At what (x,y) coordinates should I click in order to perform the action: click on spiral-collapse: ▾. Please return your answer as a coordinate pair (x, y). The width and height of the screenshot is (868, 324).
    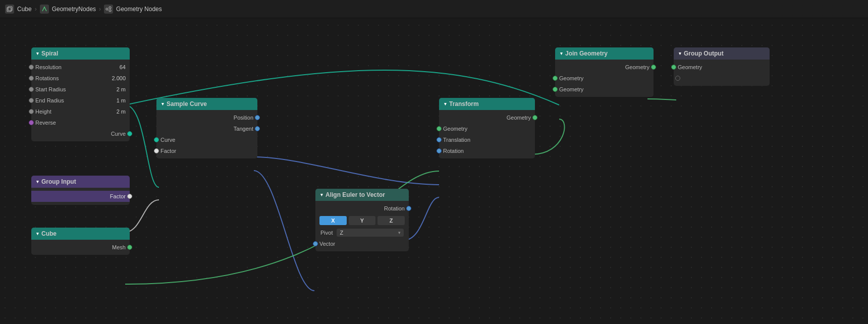
    Looking at the image, I should click on (37, 53).